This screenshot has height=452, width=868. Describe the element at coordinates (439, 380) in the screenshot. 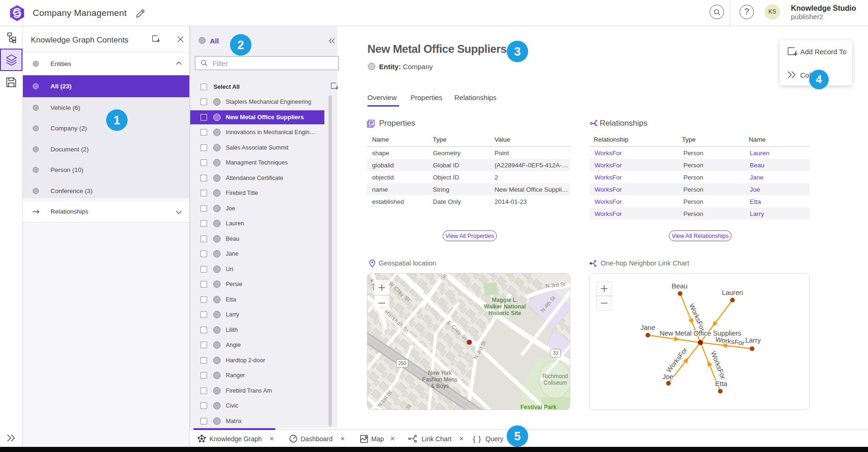

I see `svg-text: Fashion Mens` at that location.